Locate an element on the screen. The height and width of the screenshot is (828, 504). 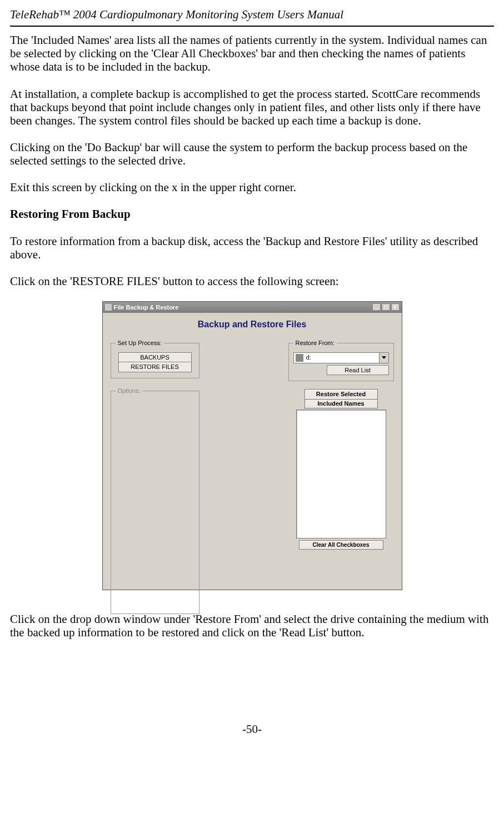
minimize-button: _ is located at coordinates (377, 307).